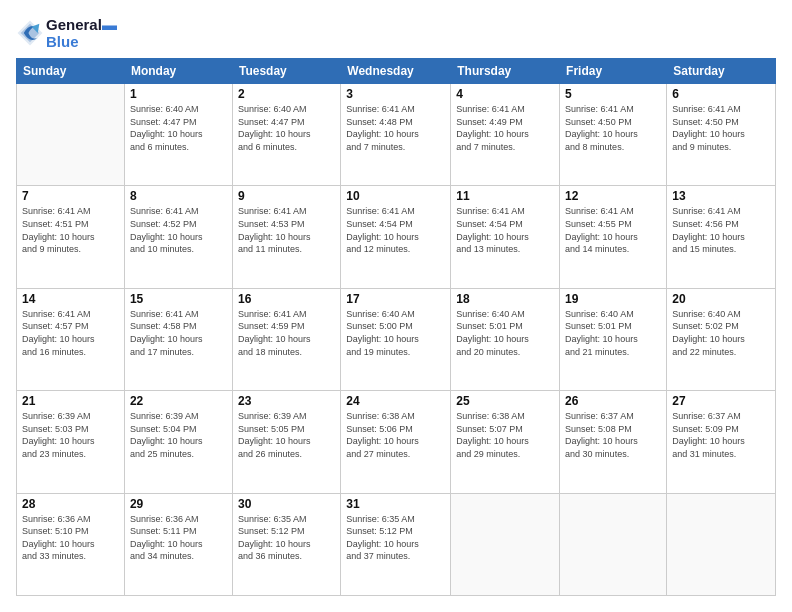 Image resolution: width=792 pixels, height=612 pixels. Describe the element at coordinates (396, 196) in the screenshot. I see `day-number: 10` at that location.